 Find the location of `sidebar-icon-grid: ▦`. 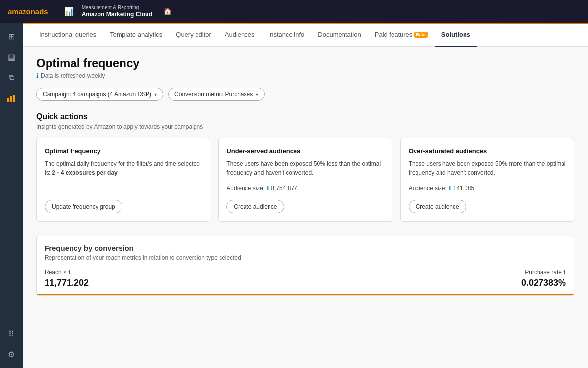

sidebar-icon-grid: ▦ is located at coordinates (11, 57).